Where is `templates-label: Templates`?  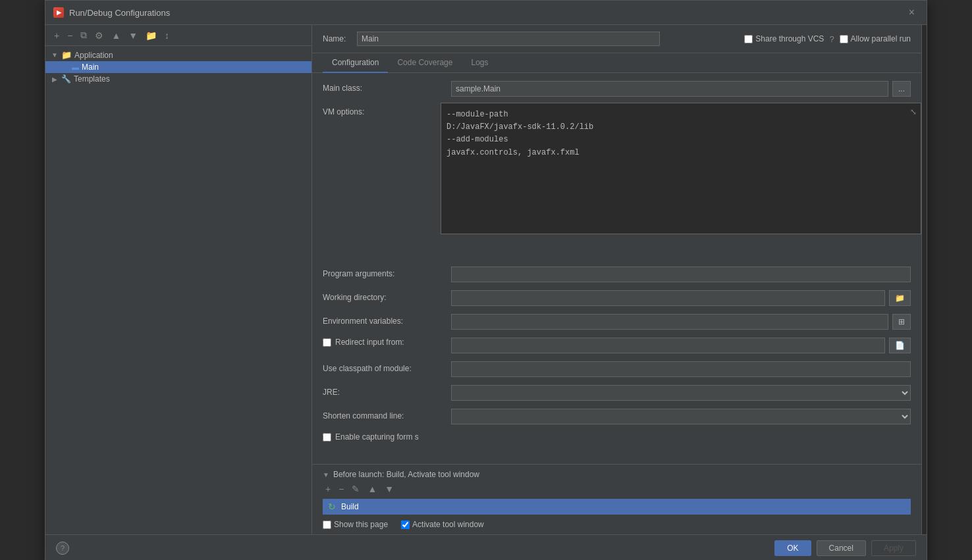
templates-label: Templates is located at coordinates (92, 79).